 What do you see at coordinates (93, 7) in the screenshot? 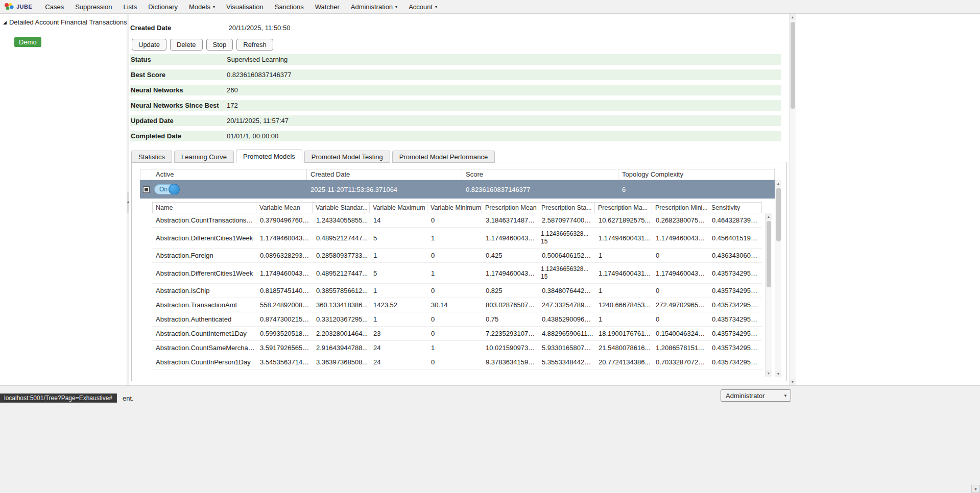
I see `menu-item-suppression: Suppression` at bounding box center [93, 7].